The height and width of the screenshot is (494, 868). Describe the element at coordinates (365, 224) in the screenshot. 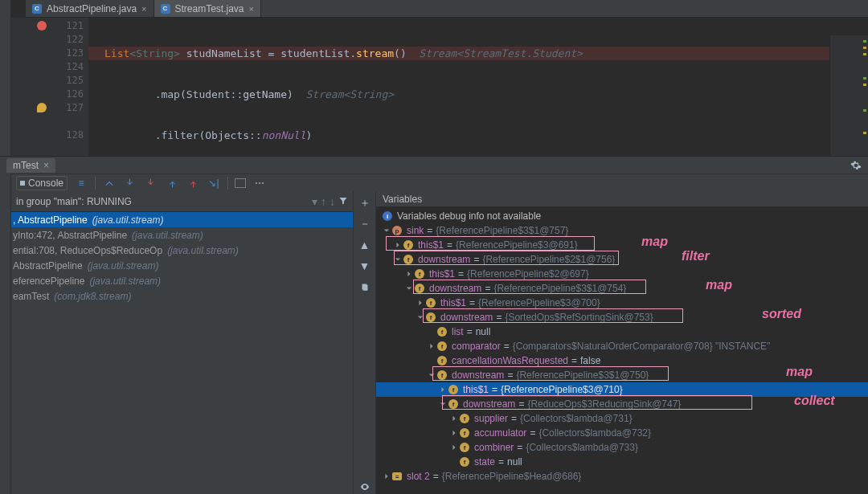

I see `remove-watch-icon: －` at that location.